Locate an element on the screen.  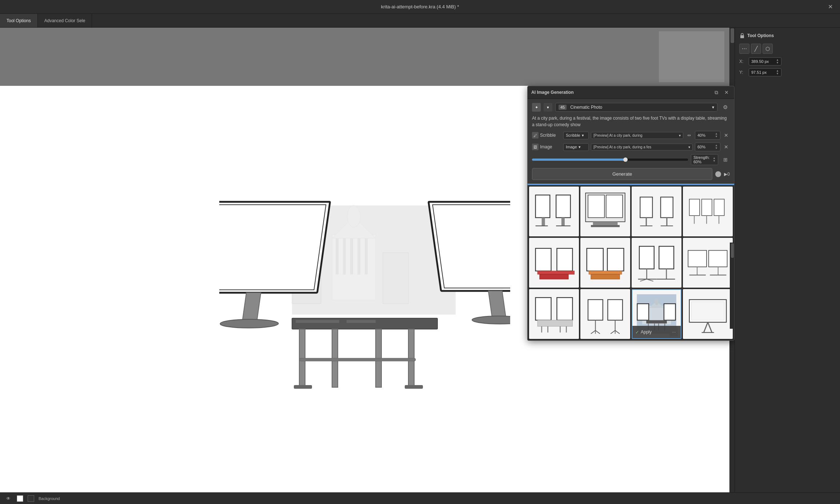
image-control-row: 🖼 Image Image ▾ [Preview] At a city park… is located at coordinates (631, 147).